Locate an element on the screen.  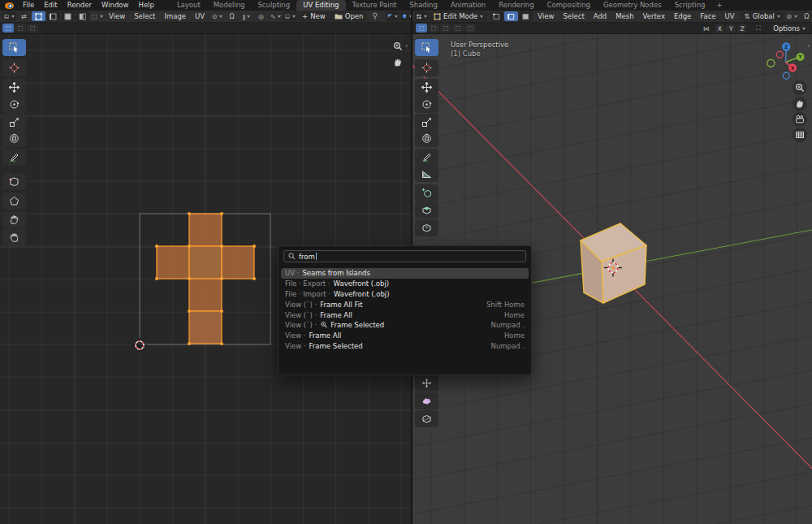
uv-select-mode-face is located at coordinates (68, 16).